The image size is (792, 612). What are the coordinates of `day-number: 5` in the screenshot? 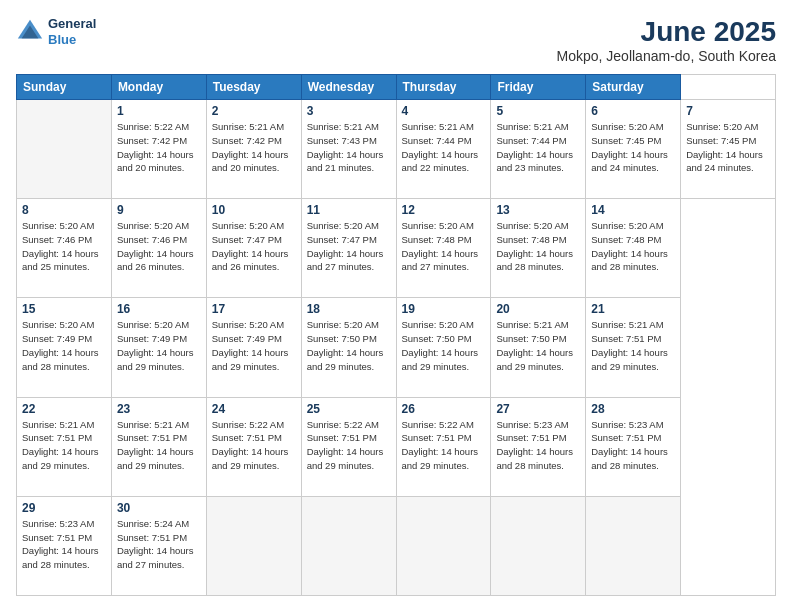 It's located at (538, 111).